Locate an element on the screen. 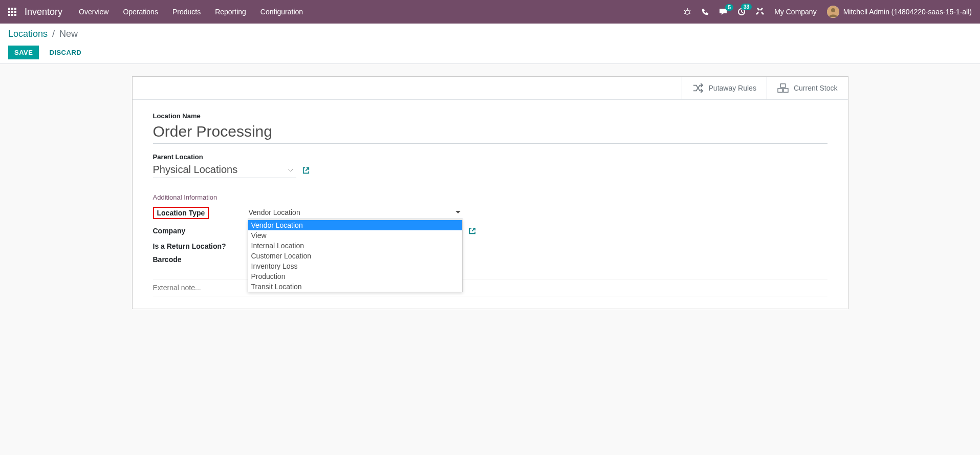  putaway-rules-label: Putaway Rules is located at coordinates (733, 88).